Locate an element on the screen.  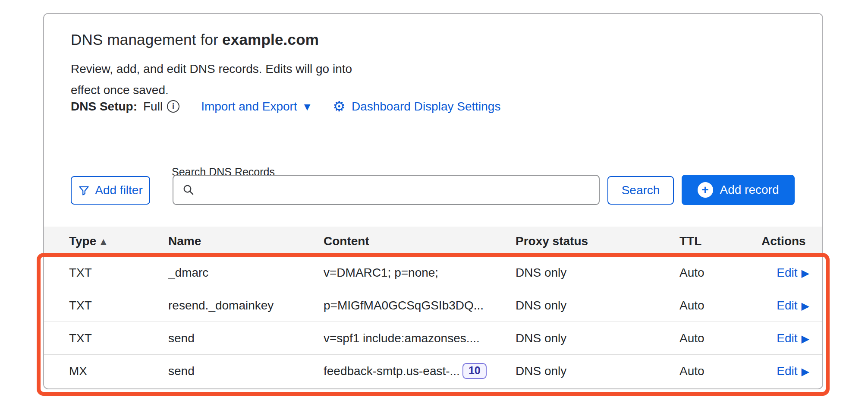
header-ttl: TTL is located at coordinates (720, 241).